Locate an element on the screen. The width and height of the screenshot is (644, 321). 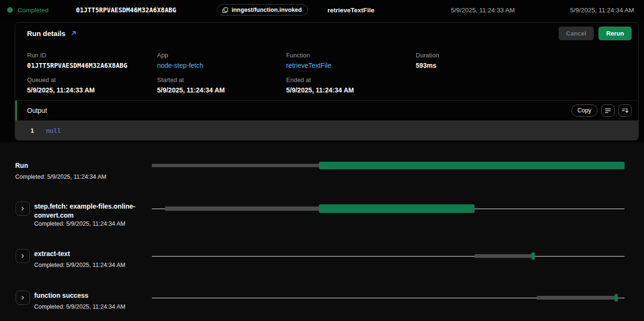
field-duration: Duration 593ms is located at coordinates (427, 61).